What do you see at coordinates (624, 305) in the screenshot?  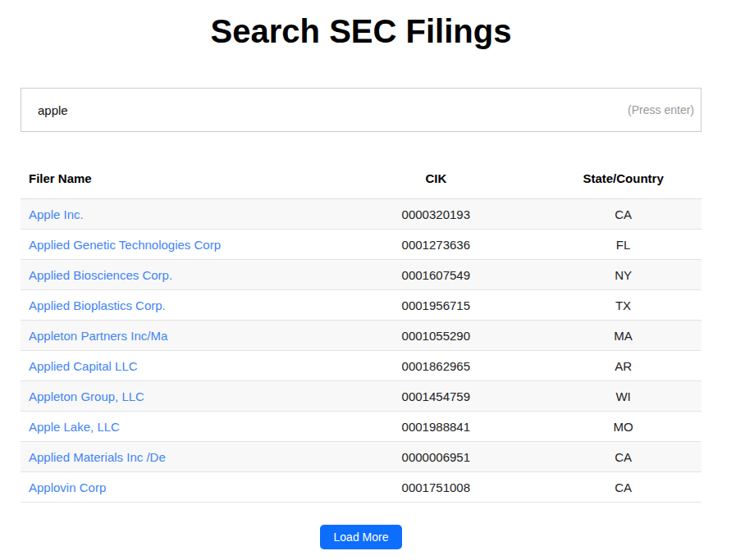 I see `state-cell: TX` at bounding box center [624, 305].